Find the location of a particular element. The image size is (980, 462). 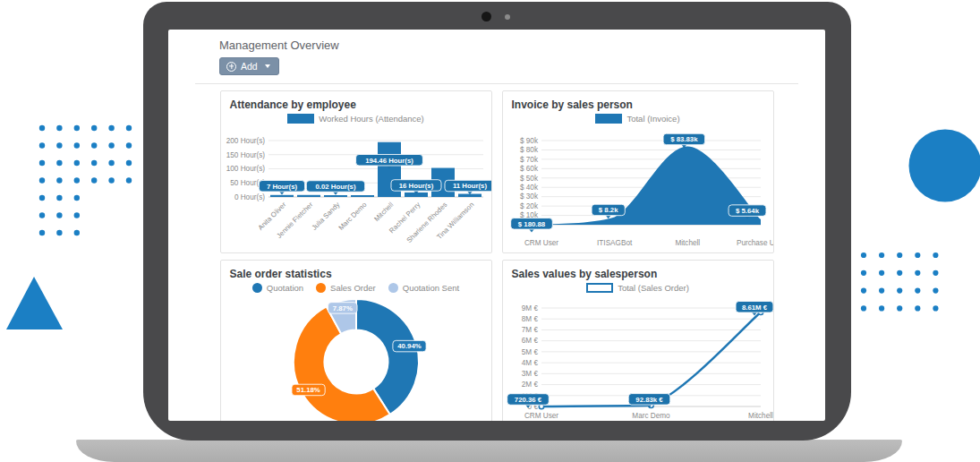

page-title: Management Overview is located at coordinates (497, 45).